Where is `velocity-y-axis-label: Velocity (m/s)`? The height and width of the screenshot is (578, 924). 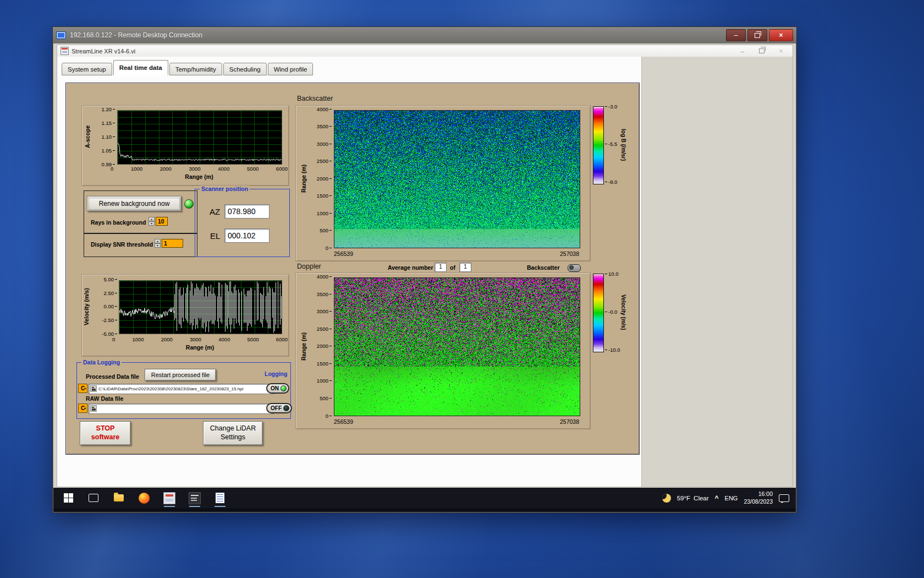 velocity-y-axis-label: Velocity (m/s) is located at coordinates (86, 307).